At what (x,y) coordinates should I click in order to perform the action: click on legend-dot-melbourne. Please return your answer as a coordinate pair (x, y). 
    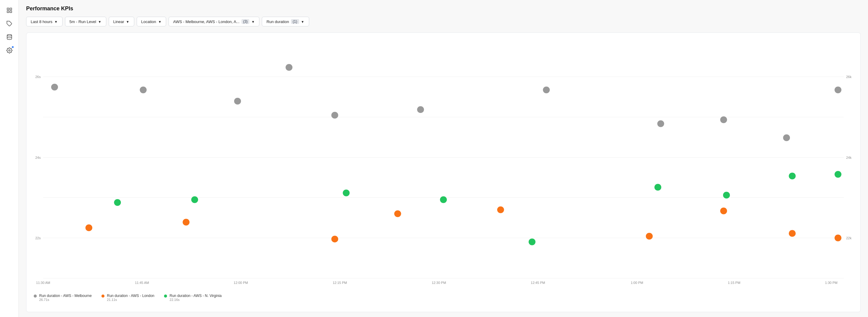
    Looking at the image, I should click on (35, 296).